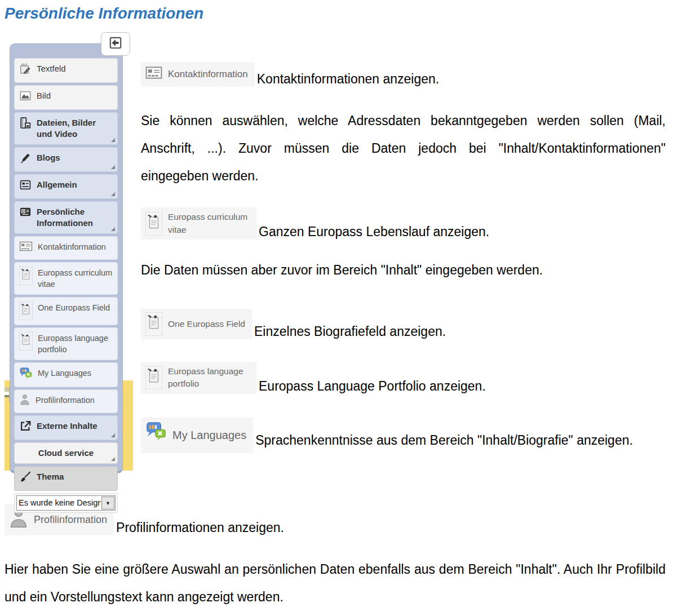 The image size is (678, 616). I want to click on sidebar-item-europass-cv: Europass curriculum vitae, so click(66, 278).